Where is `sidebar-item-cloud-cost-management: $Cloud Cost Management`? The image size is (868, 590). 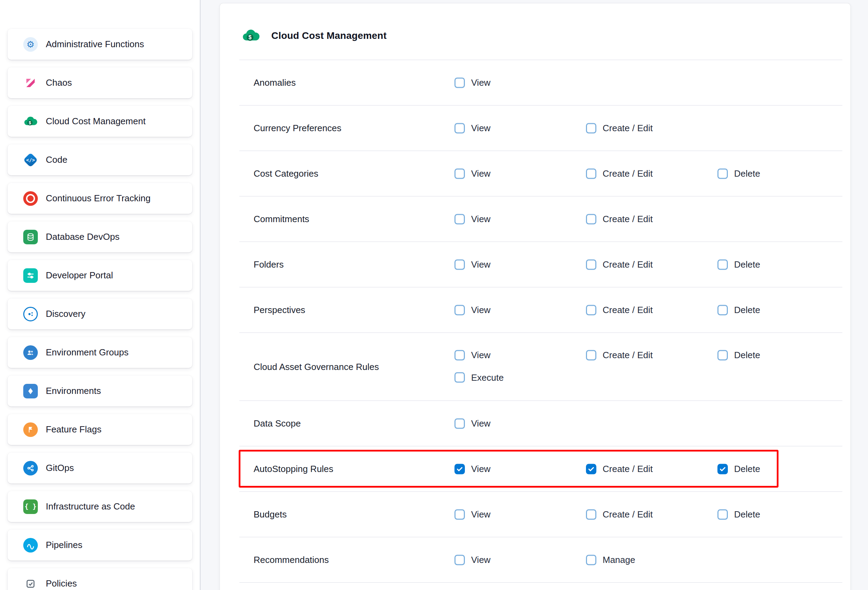 sidebar-item-cloud-cost-management: $Cloud Cost Management is located at coordinates (100, 121).